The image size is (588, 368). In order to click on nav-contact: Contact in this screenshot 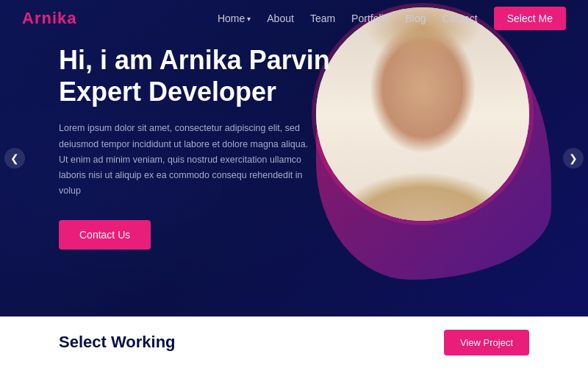, I will do `click(460, 18)`.